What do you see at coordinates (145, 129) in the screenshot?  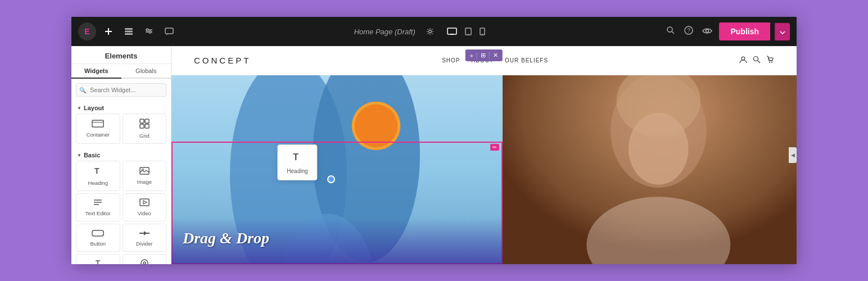 I see `grid-widget: Grid` at bounding box center [145, 129].